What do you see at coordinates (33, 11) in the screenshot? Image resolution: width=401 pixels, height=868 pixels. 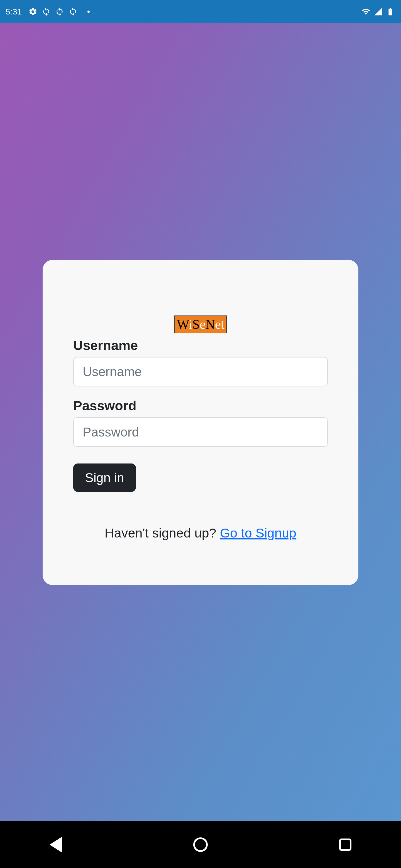 I see `gear-icon` at bounding box center [33, 11].